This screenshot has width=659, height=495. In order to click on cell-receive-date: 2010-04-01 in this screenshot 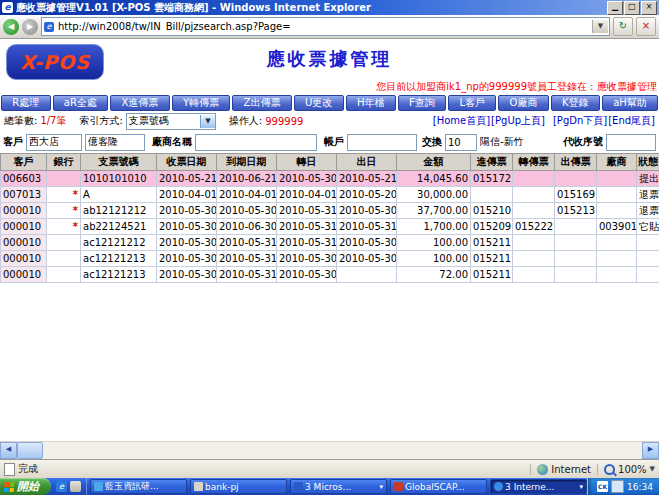, I will do `click(187, 195)`.